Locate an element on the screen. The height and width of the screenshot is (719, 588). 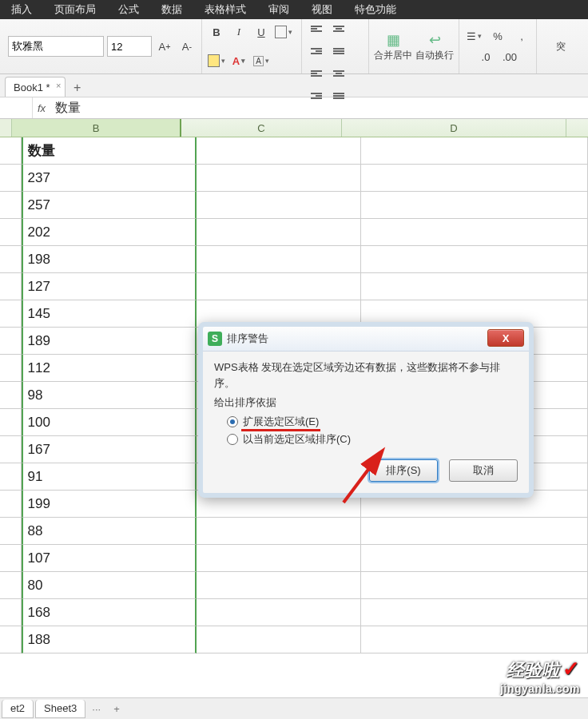
font-grow-icon: A+ is located at coordinates (165, 46).